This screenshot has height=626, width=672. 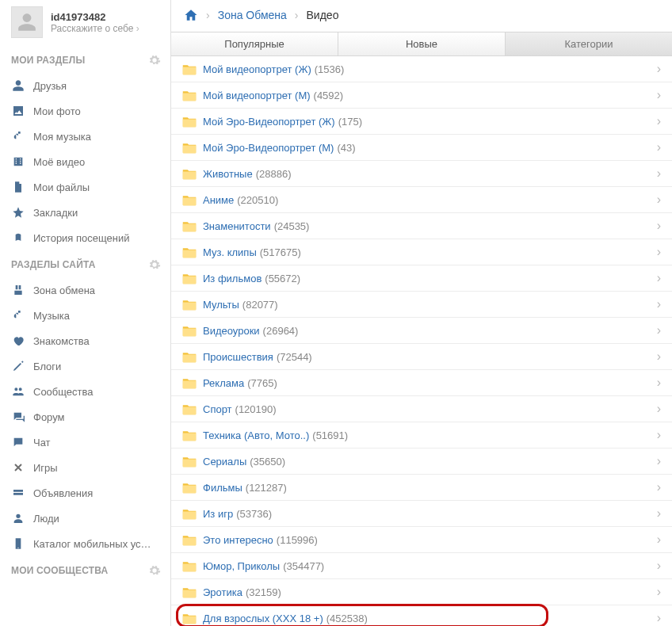 I want to click on category-name: Из фильмов, so click(x=232, y=279).